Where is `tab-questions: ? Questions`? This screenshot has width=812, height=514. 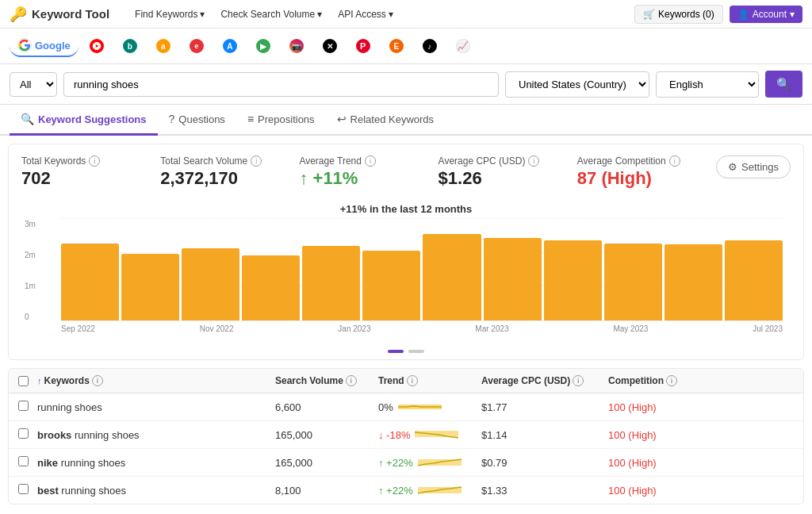
tab-questions: ? Questions is located at coordinates (197, 121).